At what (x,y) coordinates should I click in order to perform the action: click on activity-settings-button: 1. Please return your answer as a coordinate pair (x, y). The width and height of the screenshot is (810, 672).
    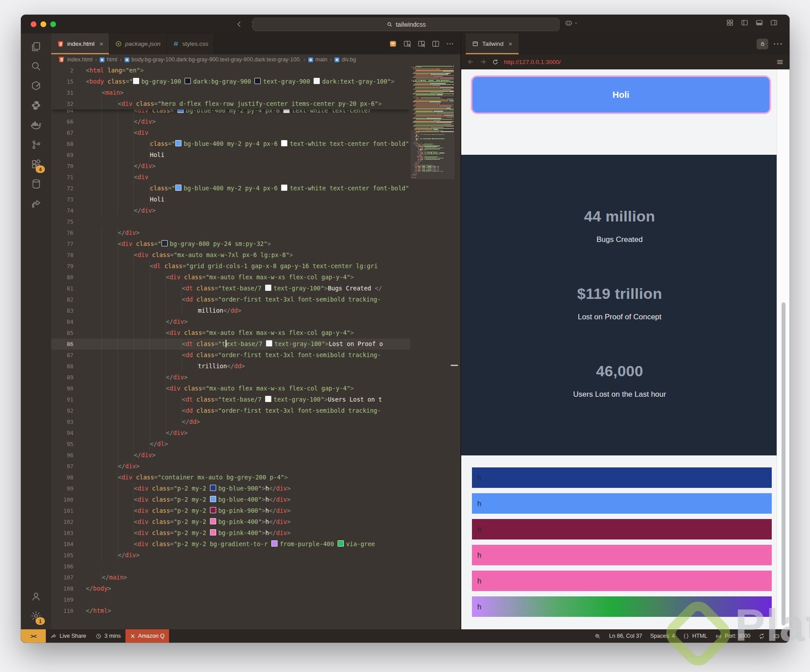
    Looking at the image, I should click on (36, 616).